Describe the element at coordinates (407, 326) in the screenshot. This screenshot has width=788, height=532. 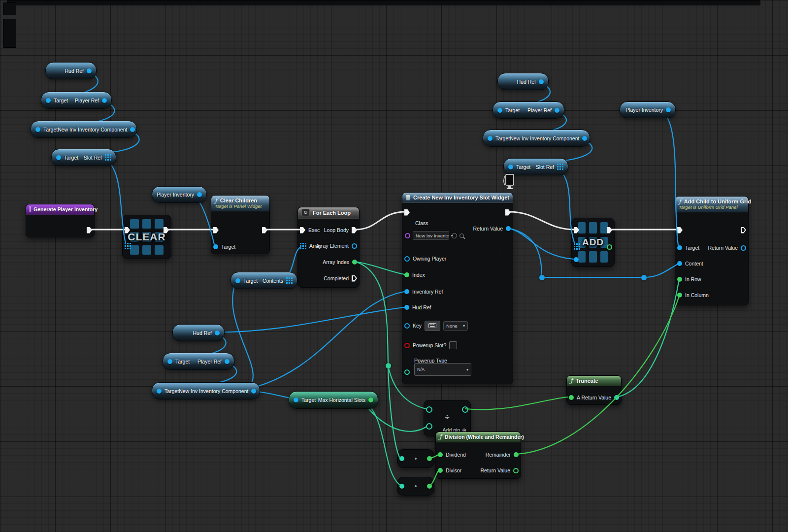
I see `key-pin` at that location.